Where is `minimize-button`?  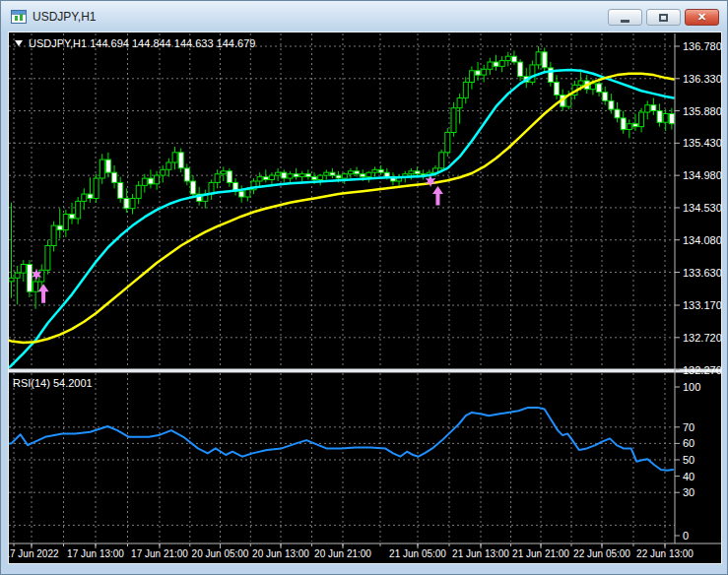
minimize-button is located at coordinates (625, 18).